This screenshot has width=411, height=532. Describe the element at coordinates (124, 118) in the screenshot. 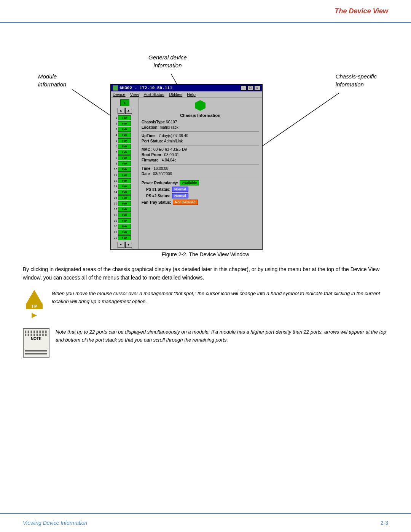

I see `port-1-btn: FVD` at that location.